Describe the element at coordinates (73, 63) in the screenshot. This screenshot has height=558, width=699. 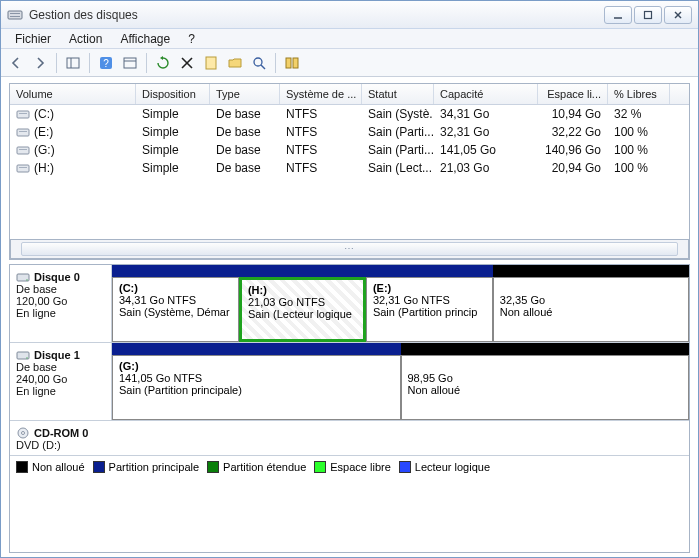
I see `show-hide-tree-button` at that location.